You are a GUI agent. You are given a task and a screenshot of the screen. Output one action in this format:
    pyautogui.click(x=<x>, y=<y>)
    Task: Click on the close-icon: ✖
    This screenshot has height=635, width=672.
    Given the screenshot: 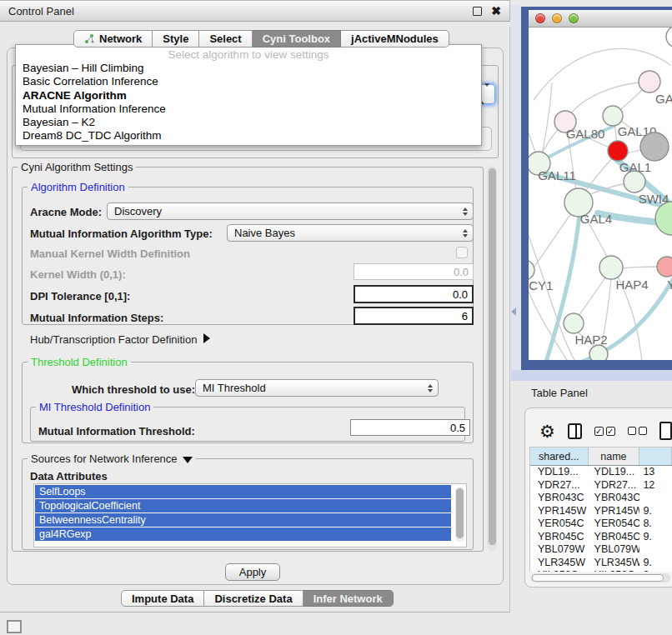 What is the action you would take?
    pyautogui.click(x=496, y=12)
    